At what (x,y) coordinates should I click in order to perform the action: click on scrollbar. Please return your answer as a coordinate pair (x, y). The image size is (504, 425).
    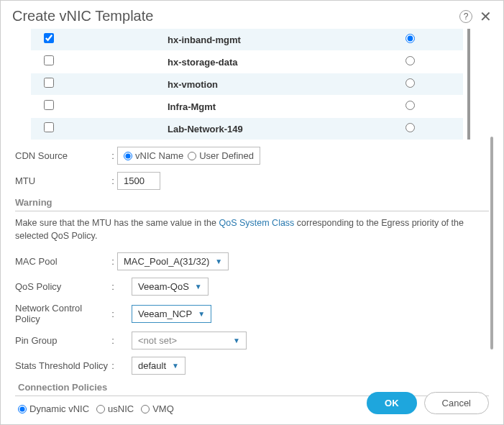
    Looking at the image, I should click on (492, 243).